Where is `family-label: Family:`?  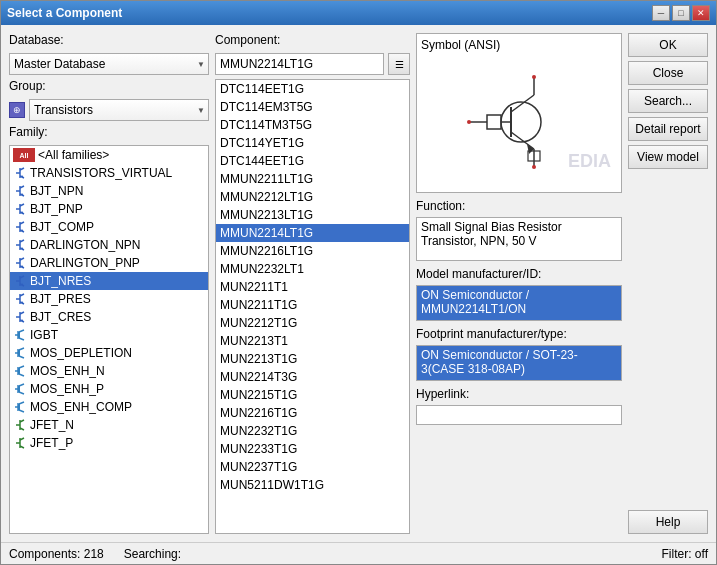
family-label: Family: is located at coordinates (109, 132).